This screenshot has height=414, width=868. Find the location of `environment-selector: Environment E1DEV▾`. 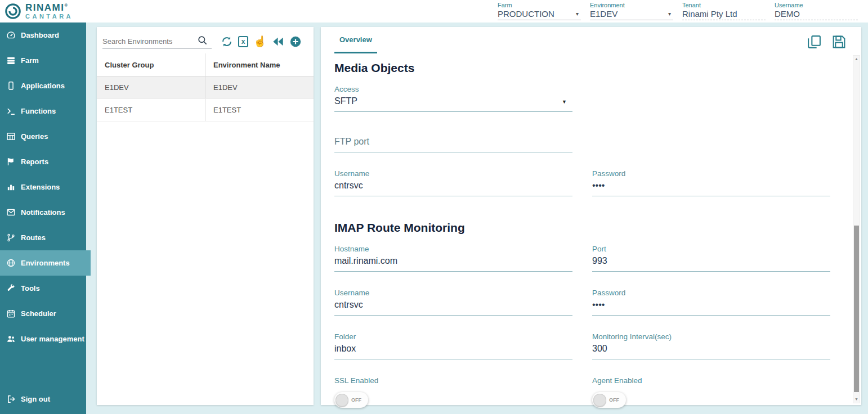

environment-selector: Environment E1DEV▾ is located at coordinates (632, 11).